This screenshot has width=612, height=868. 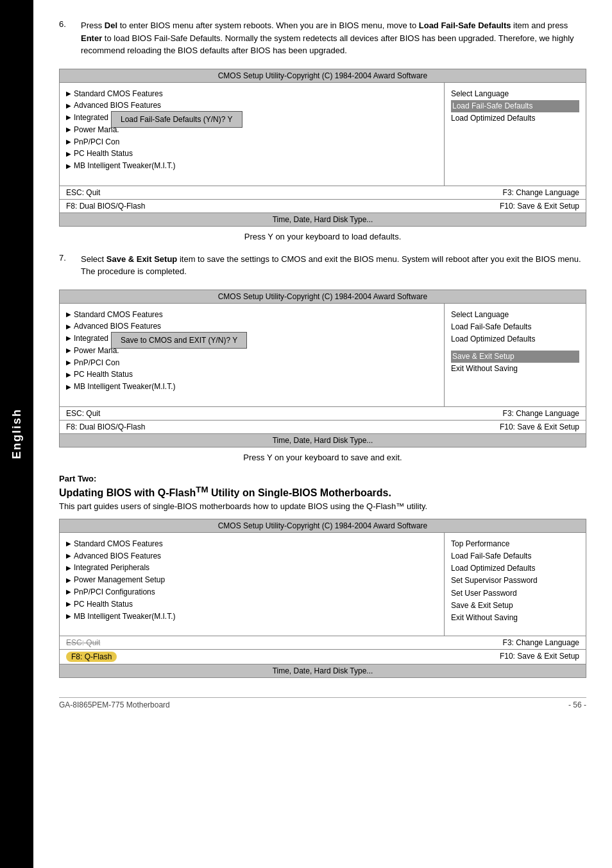 I want to click on bios2-item-7: ▶ MB Intelligent Tweaker(M.I.T.), so click(x=255, y=386).